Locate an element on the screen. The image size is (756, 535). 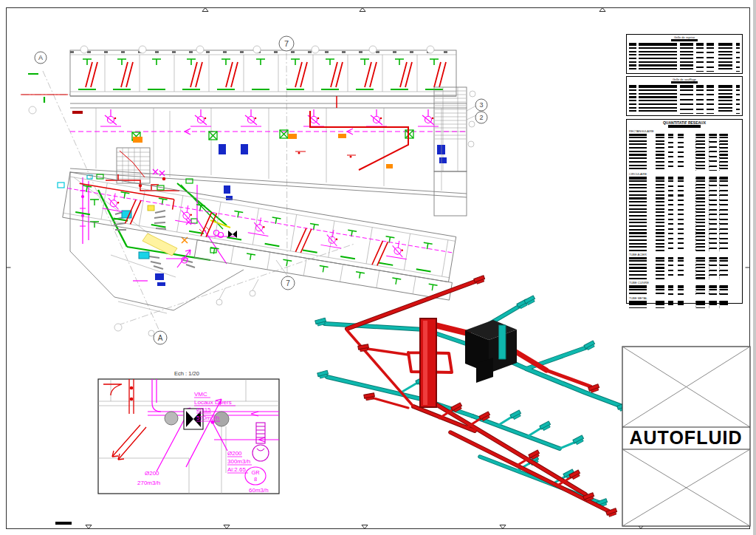
branch-loss: Ai:2.65 is located at coordinates (236, 470).